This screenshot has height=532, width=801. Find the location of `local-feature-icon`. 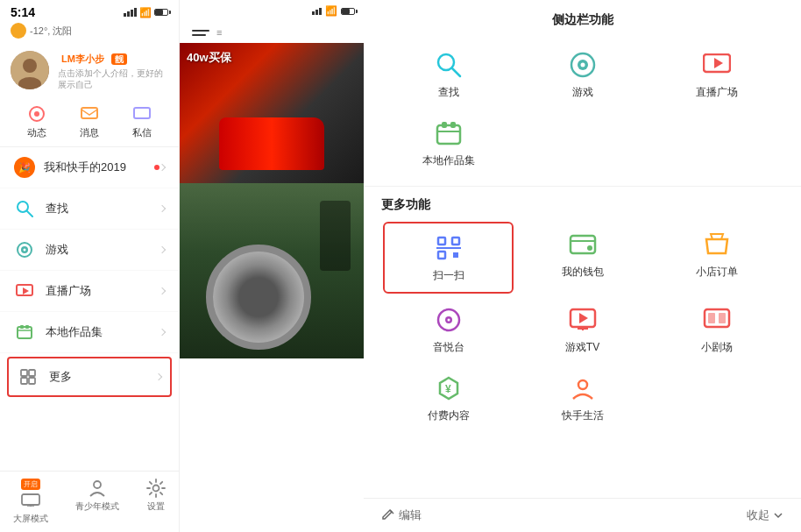

local-feature-icon is located at coordinates (449, 133).